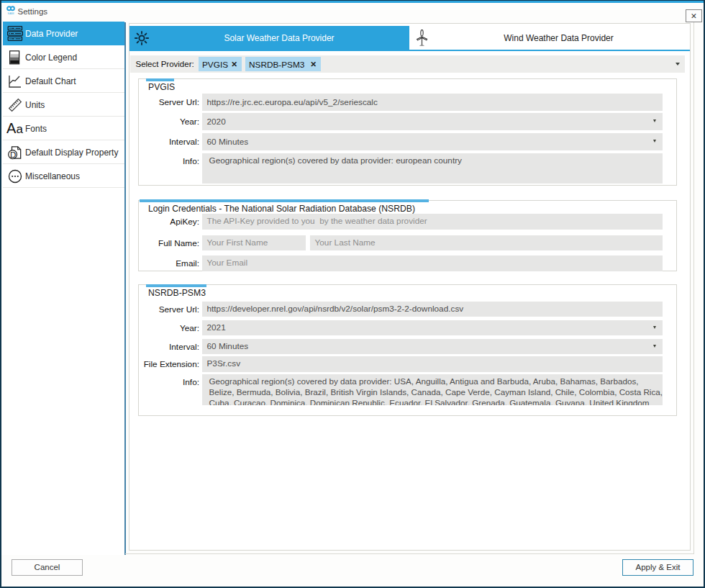  I want to click on svg-text: D, so click(13, 155).